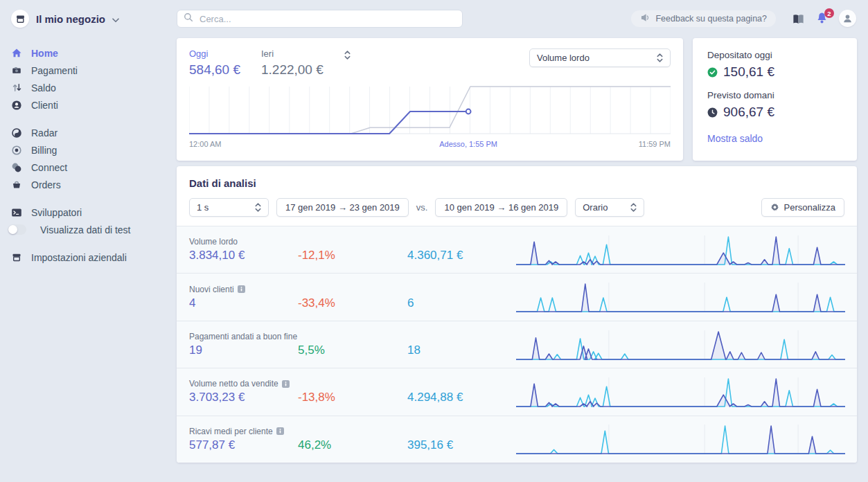 The image size is (868, 482). What do you see at coordinates (429, 145) in the screenshot?
I see `overview-x-axis: 12:00 AM Adesso, 1:55 PM 11:59 PM` at bounding box center [429, 145].